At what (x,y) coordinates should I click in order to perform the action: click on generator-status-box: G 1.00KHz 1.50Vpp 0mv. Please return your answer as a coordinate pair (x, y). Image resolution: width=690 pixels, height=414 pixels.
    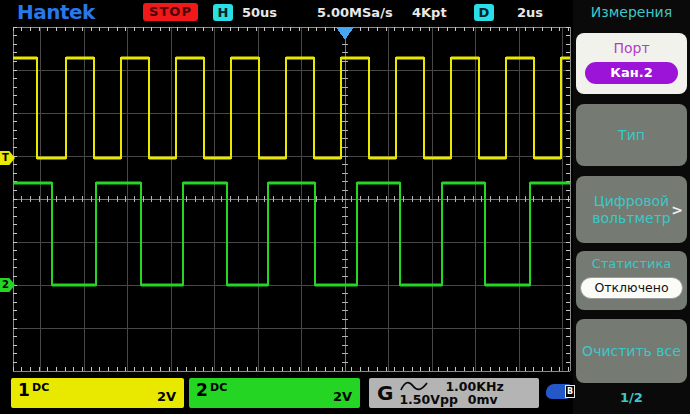
    Looking at the image, I should click on (454, 393).